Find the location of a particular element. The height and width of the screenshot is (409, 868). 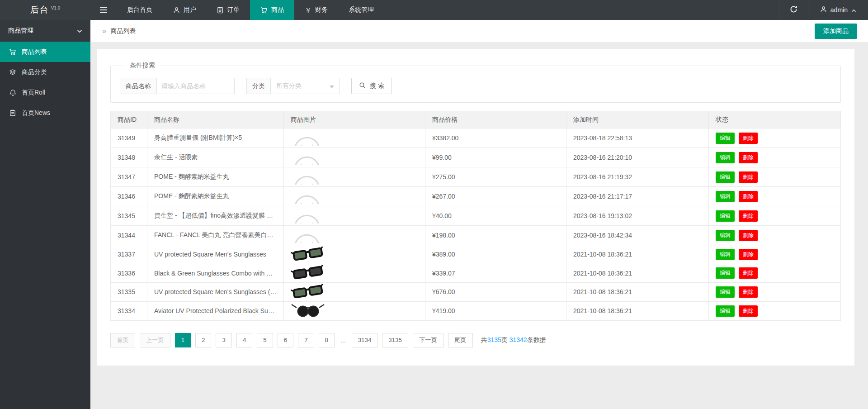

page-8-button: 8 is located at coordinates (326, 340).